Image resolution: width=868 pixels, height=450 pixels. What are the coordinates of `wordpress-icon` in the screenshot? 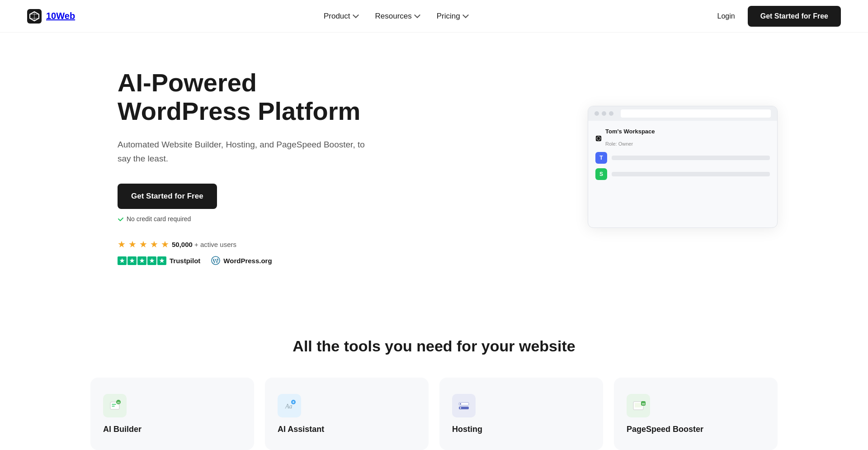 It's located at (216, 261).